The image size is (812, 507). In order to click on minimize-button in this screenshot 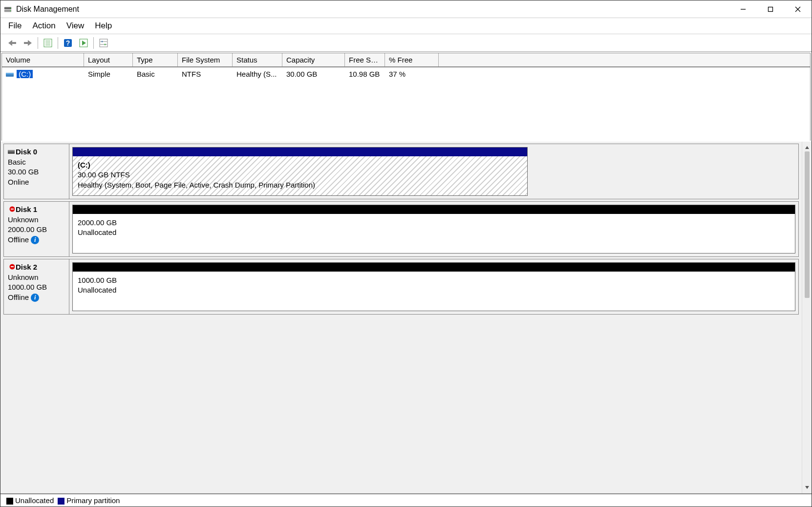, I will do `click(743, 9)`.